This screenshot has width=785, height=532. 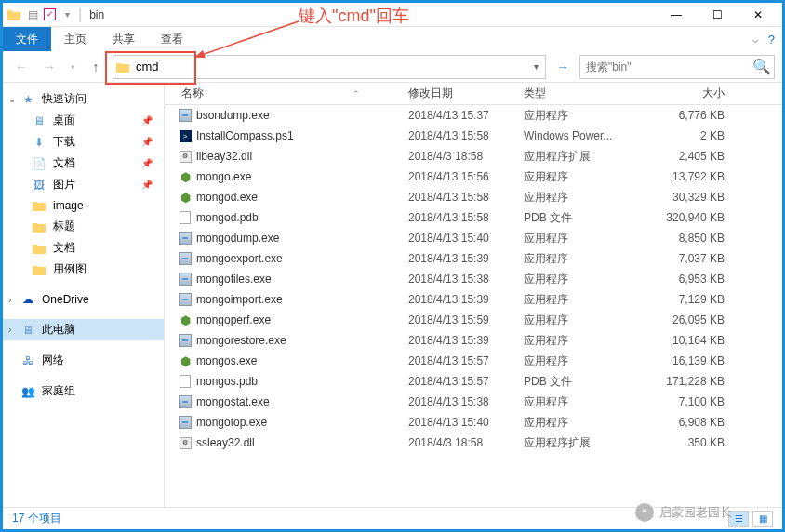 What do you see at coordinates (299, 238) in the screenshot?
I see `file-name: mongodump.exe` at bounding box center [299, 238].